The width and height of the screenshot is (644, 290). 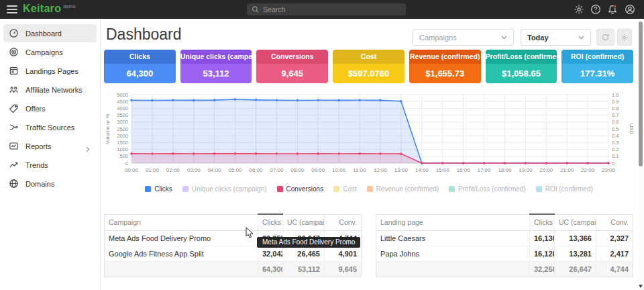 I want to click on totals-cell: 32,258, so click(x=542, y=269).